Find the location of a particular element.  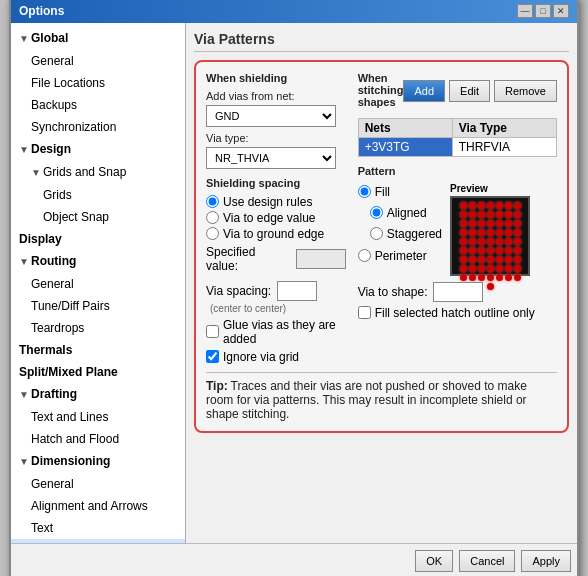

via-to-shape-input: 0.15 is located at coordinates (458, 292).